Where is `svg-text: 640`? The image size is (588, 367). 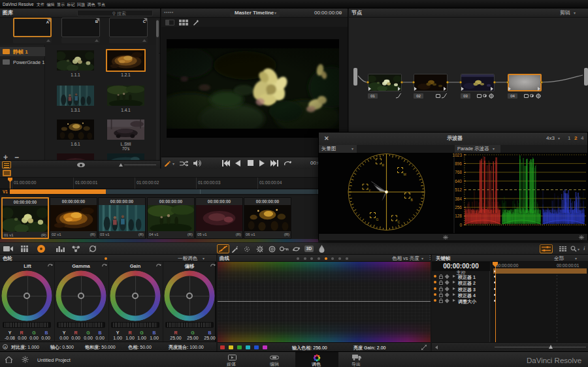 svg-text: 640 is located at coordinates (459, 182).